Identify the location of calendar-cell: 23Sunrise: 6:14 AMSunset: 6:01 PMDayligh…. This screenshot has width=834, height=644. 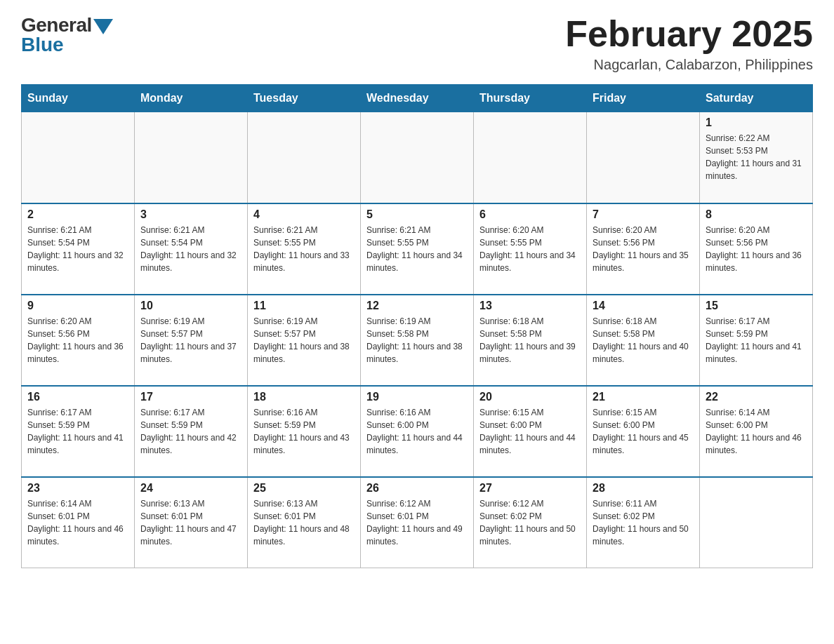
(79, 523).